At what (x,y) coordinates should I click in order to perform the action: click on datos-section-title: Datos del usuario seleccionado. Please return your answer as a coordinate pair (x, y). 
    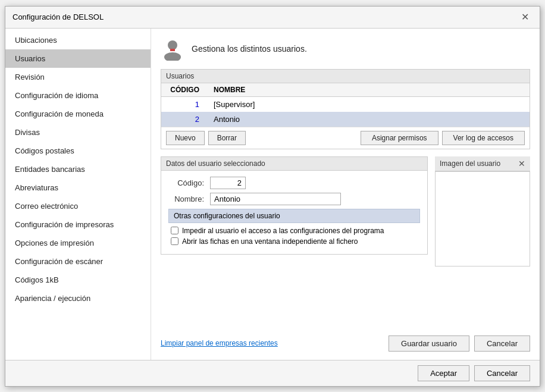
    Looking at the image, I should click on (294, 164).